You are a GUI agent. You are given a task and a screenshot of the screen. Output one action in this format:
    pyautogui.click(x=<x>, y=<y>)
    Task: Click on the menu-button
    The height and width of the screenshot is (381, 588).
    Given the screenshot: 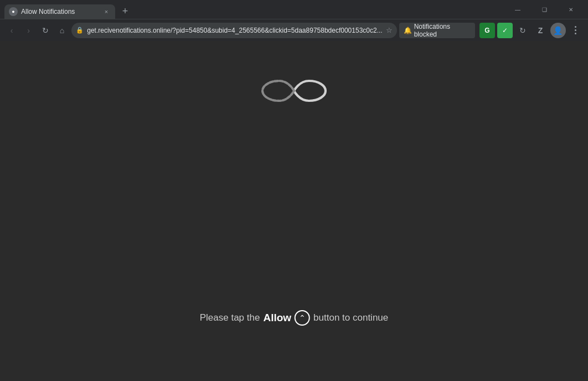 What is the action you would take?
    pyautogui.click(x=576, y=30)
    